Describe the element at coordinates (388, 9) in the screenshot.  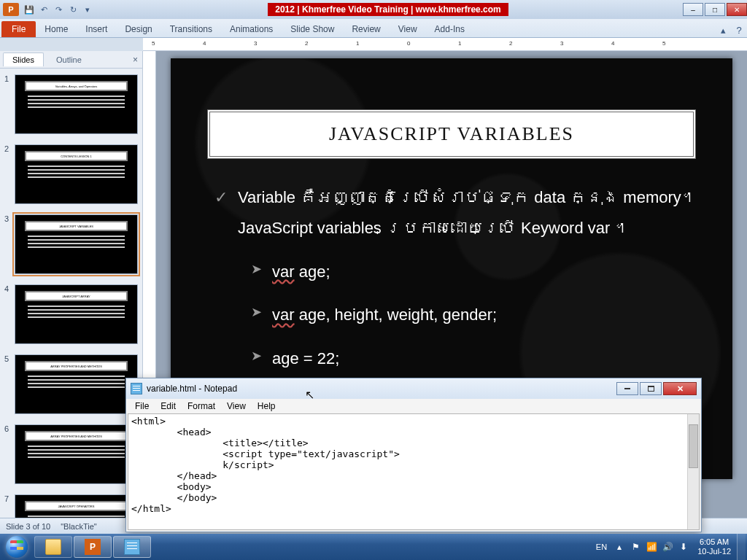
I see `title-bar: 2012 | Khmerfree Video Training | www.kh…` at that location.